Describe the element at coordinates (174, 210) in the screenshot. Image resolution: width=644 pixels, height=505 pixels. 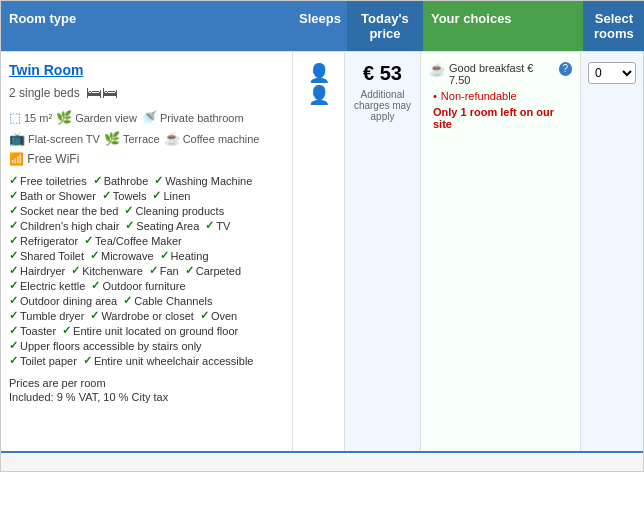
I see `feature-cleaning: ✓Cleaning products` at that location.